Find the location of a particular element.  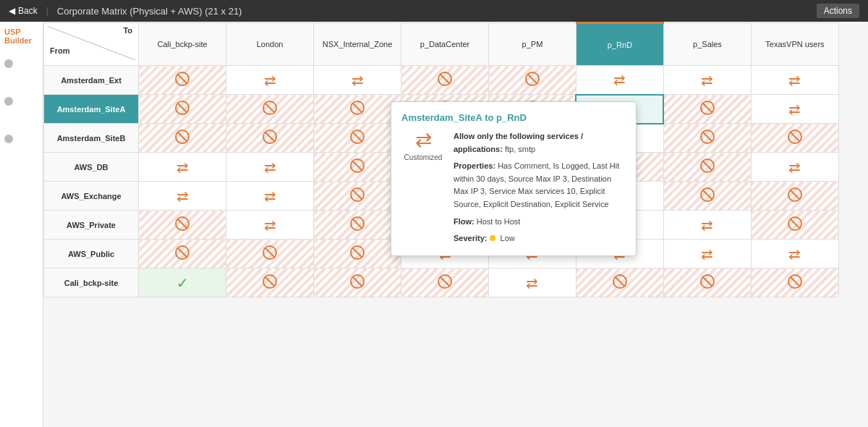

corner-header: To From is located at coordinates (91, 45).